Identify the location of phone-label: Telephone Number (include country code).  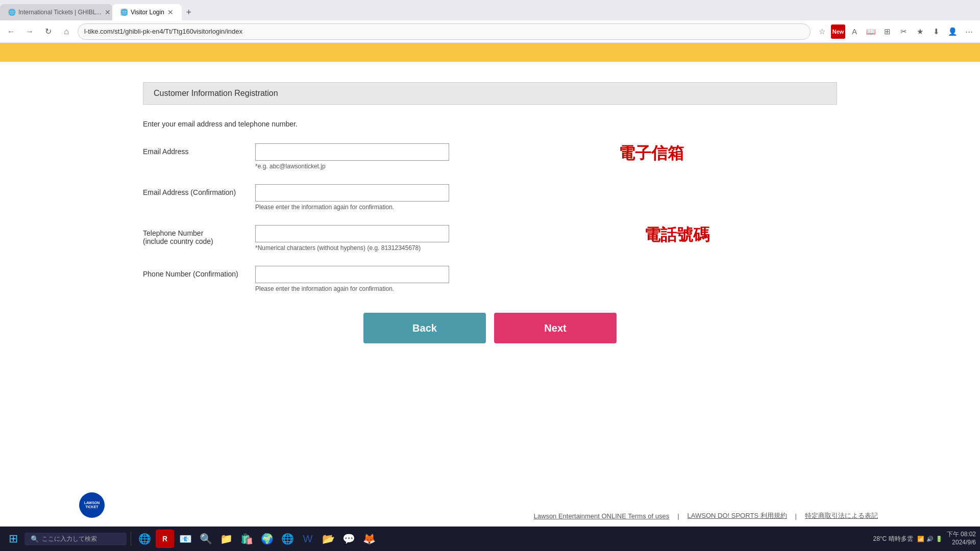
(199, 235).